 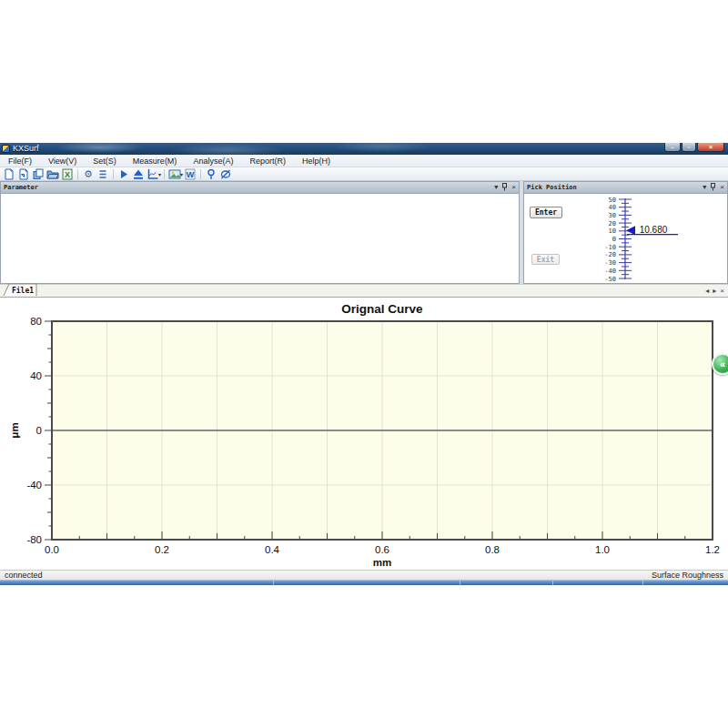 I want to click on menu-sets: Set(S), so click(x=105, y=161).